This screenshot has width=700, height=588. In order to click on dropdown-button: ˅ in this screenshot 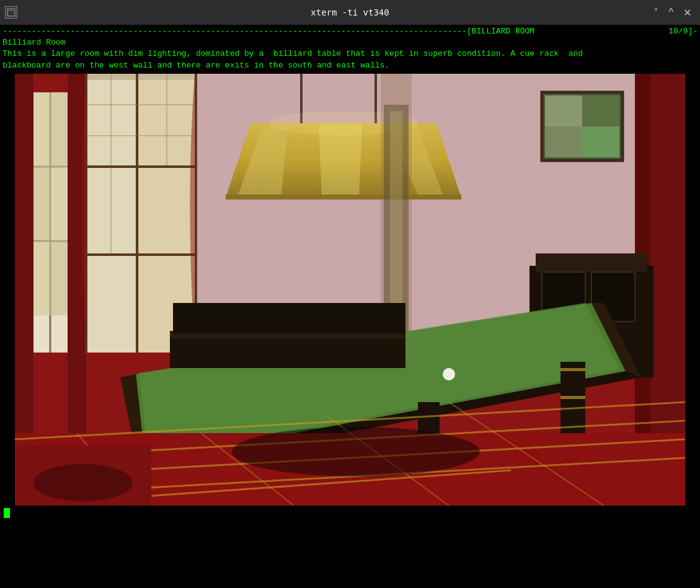, I will do `click(656, 12)`.